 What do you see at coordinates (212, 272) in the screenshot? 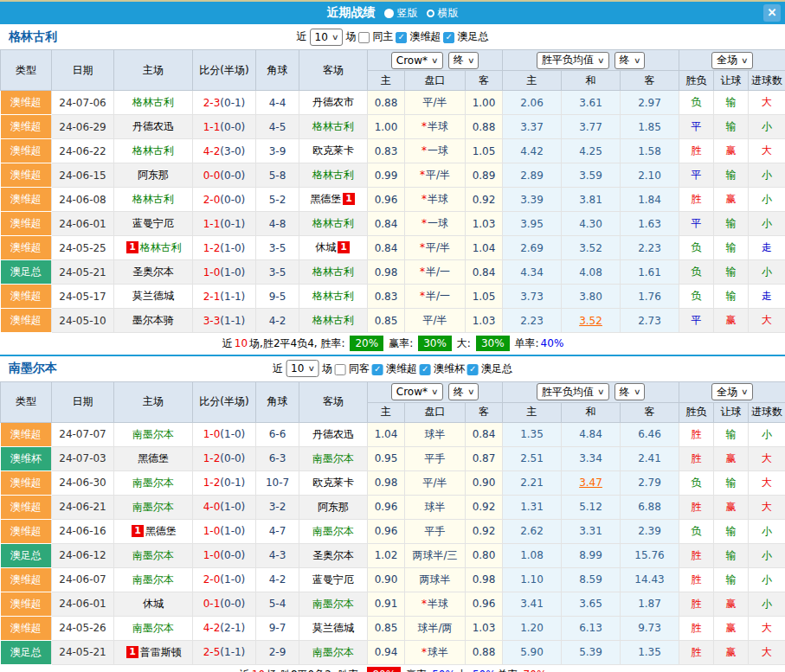
I see `fulltime-score: 1-0` at bounding box center [212, 272].